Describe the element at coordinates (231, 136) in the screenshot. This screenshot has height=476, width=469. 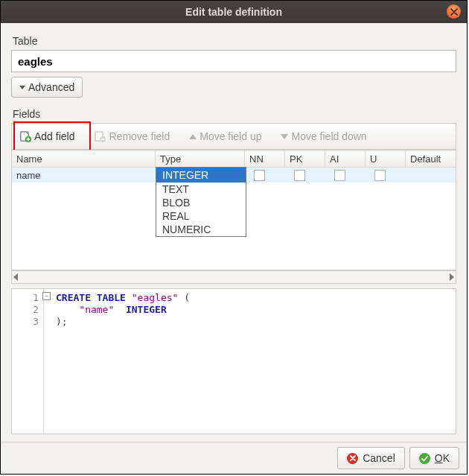
I see `move-up-label: Move field up` at that location.